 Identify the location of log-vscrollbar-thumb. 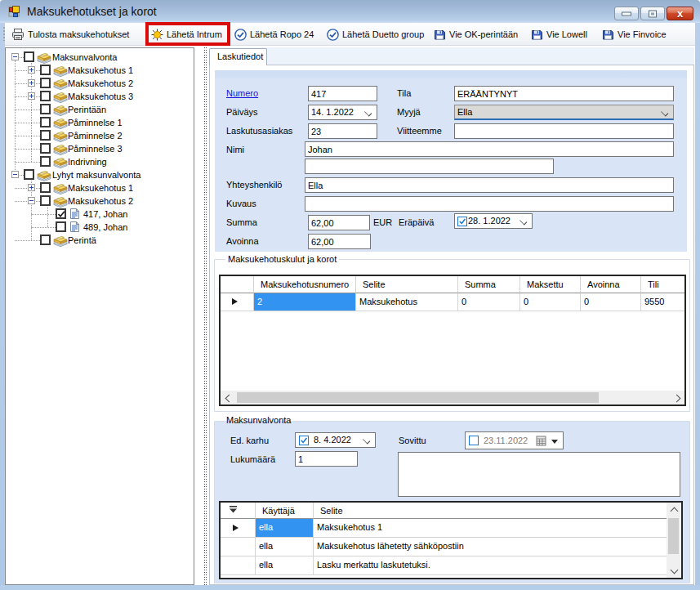
(673, 536).